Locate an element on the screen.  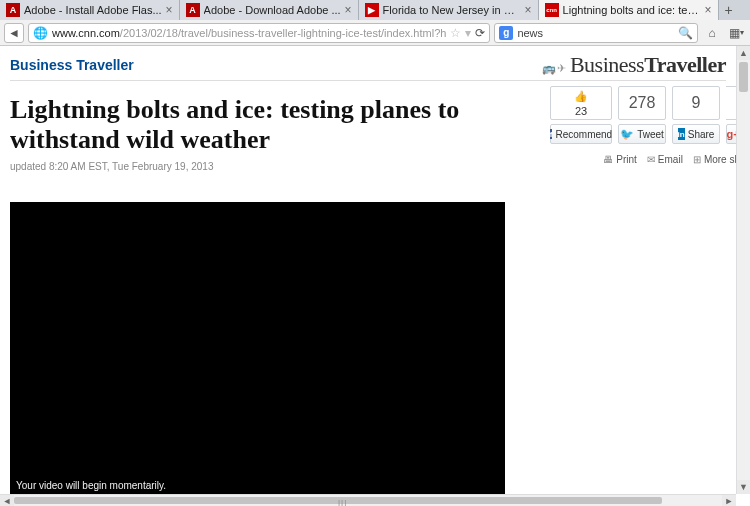
email-label: Email is located at coordinates (670, 160).